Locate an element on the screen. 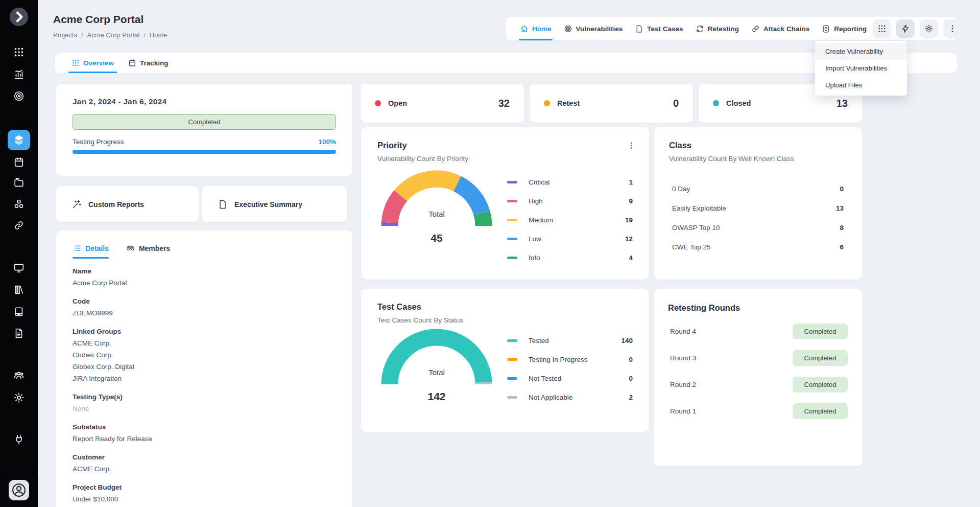 The image size is (980, 507). priority-chart-card: Priority Vulnerability Count By Priority… is located at coordinates (505, 203).